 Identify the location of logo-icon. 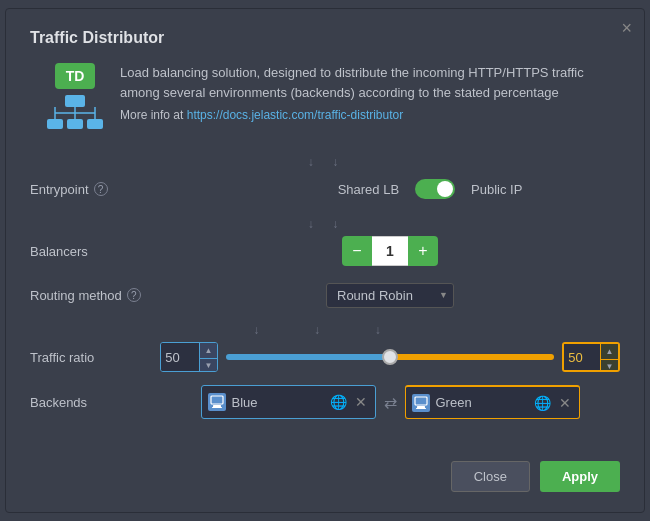
(75, 116).